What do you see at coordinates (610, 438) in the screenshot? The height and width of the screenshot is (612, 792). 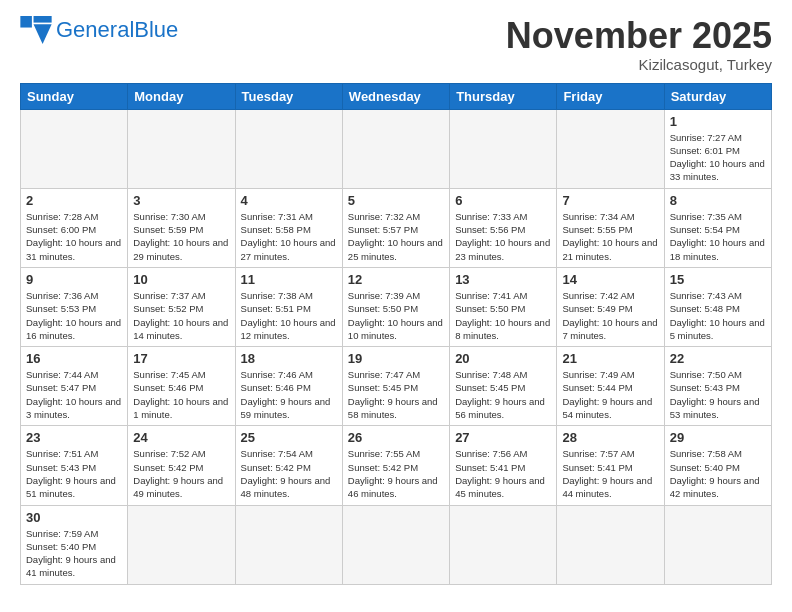 I see `day-number: 28` at bounding box center [610, 438].